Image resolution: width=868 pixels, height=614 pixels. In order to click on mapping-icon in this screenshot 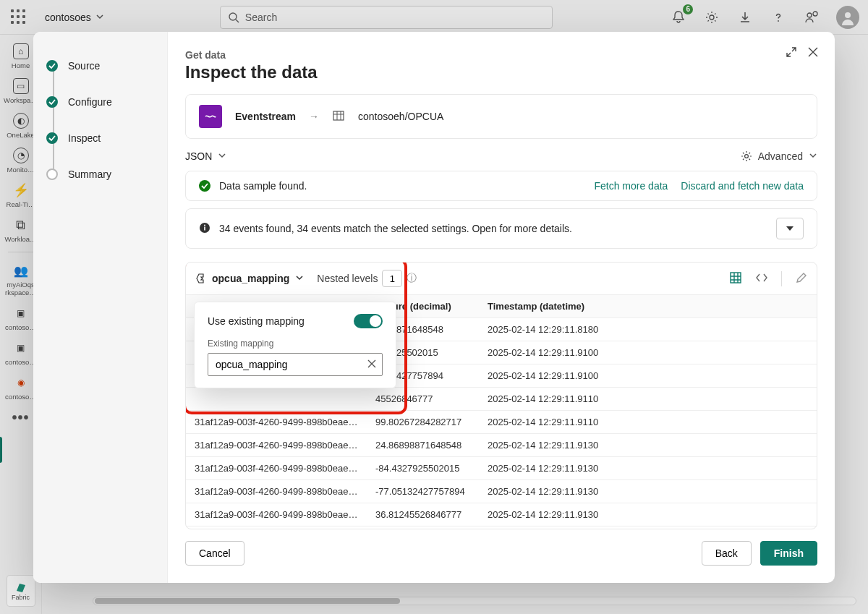, I will do `click(200, 278)`.